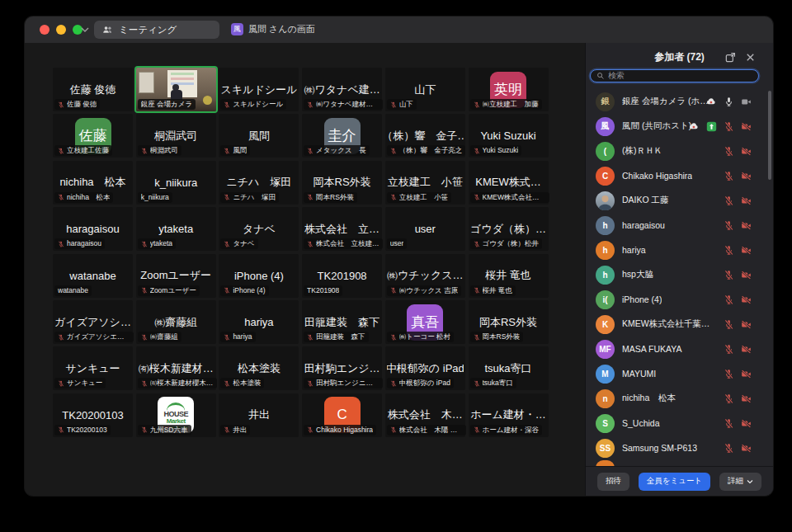 Image resolution: width=792 pixels, height=532 pixels. What do you see at coordinates (157, 30) in the screenshot?
I see `tab-meeting: ミーティング` at bounding box center [157, 30].